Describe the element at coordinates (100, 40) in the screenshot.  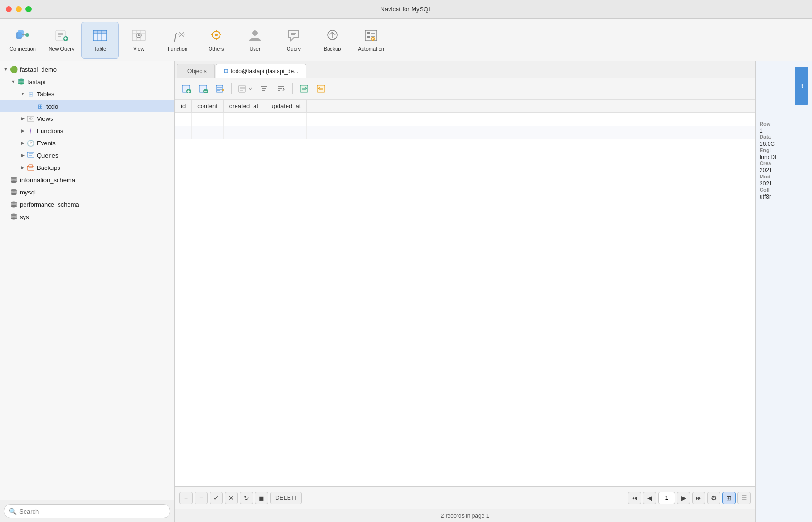
I see `toolbar-table: Table` at that location.